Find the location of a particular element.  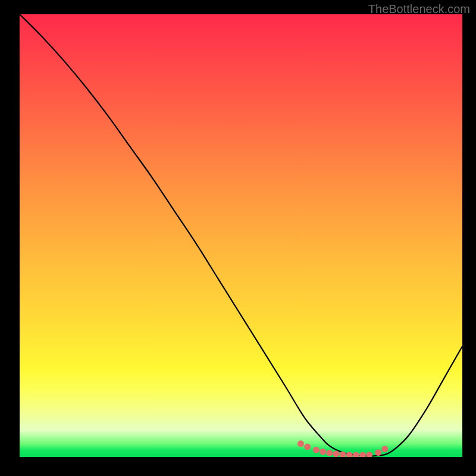

flat-region-markers is located at coordinates (343, 449).